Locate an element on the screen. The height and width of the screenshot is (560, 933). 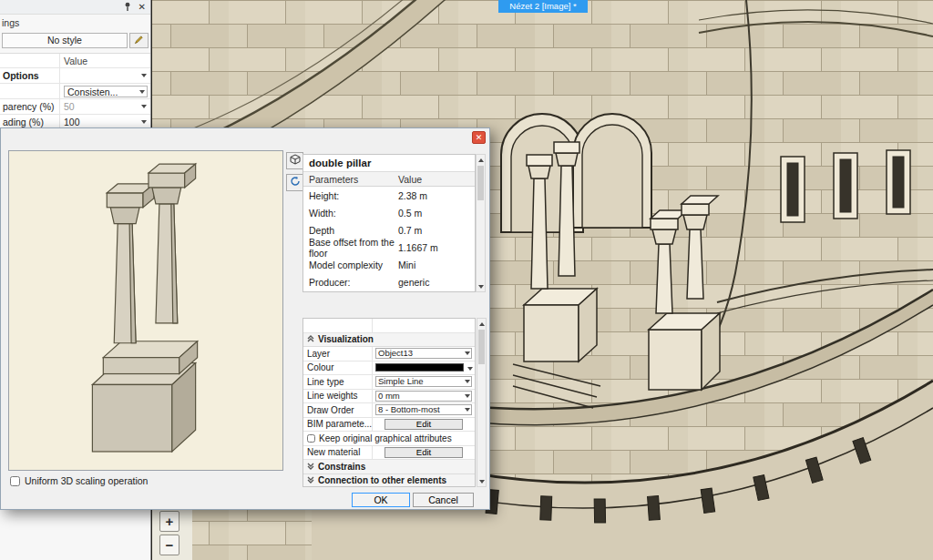
dialog-close-button: ✕ is located at coordinates (479, 137).